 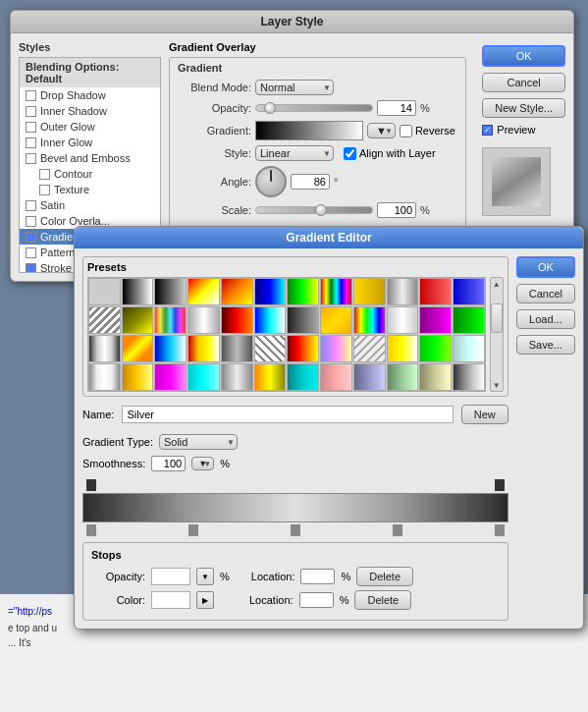 What do you see at coordinates (271, 182) in the screenshot?
I see `angle-dial` at bounding box center [271, 182].